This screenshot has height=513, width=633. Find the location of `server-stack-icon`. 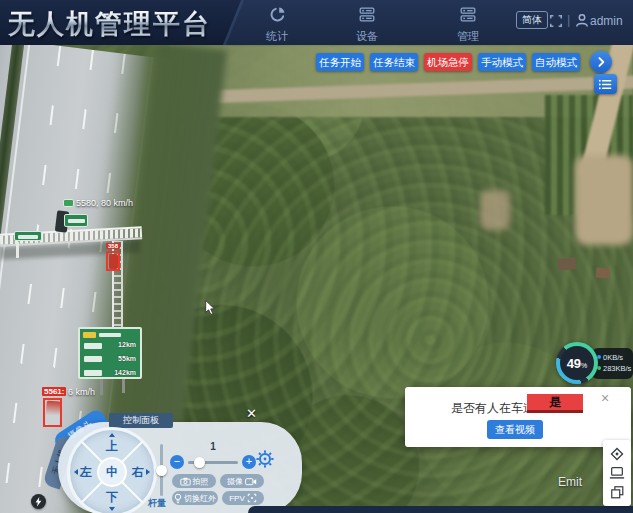

server-stack-icon is located at coordinates (367, 14).